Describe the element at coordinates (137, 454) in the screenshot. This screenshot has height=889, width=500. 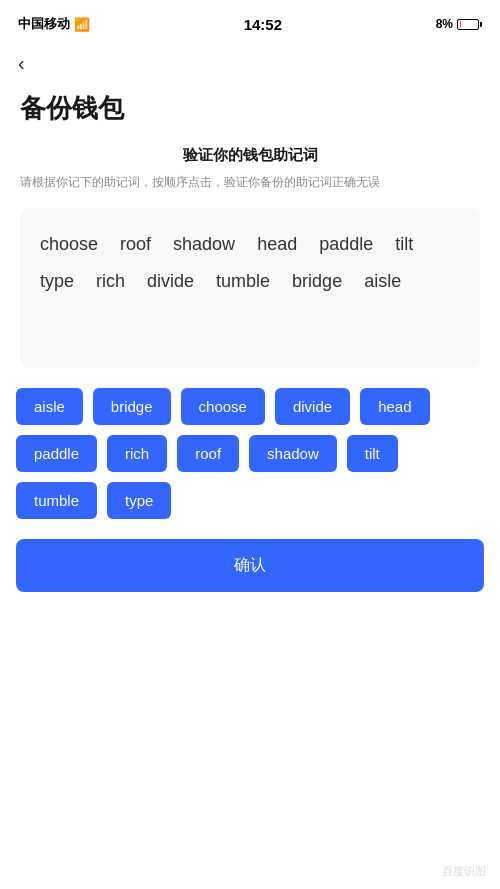
I see `word-select-button: rich` at that location.